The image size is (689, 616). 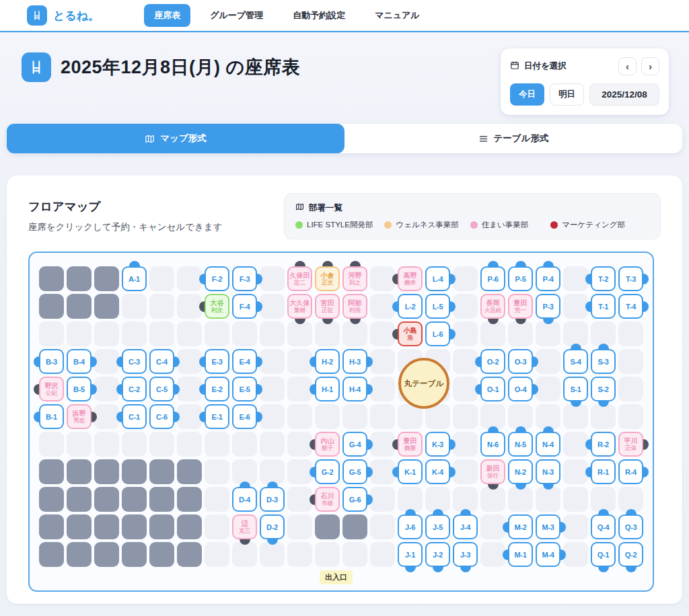 I want to click on seat-G-5: G-5, so click(x=355, y=472).